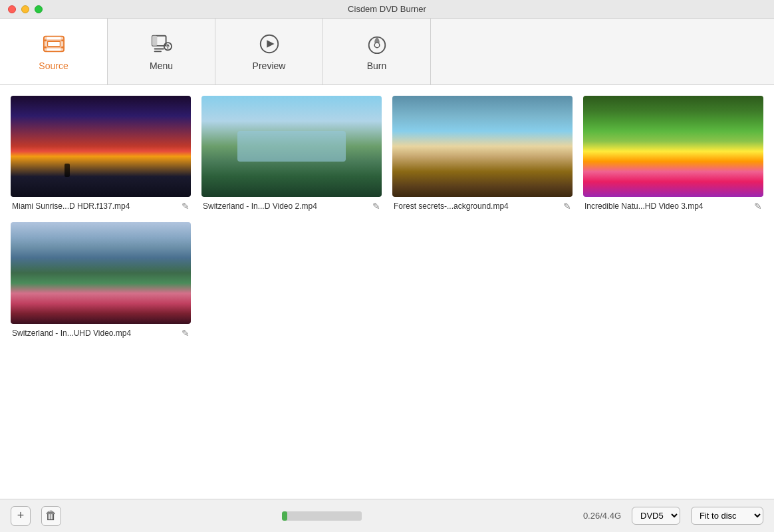  Describe the element at coordinates (94, 206) in the screenshot. I see `video-name-1: Miami Sunrise...D HDR.f137.mp4` at that location.